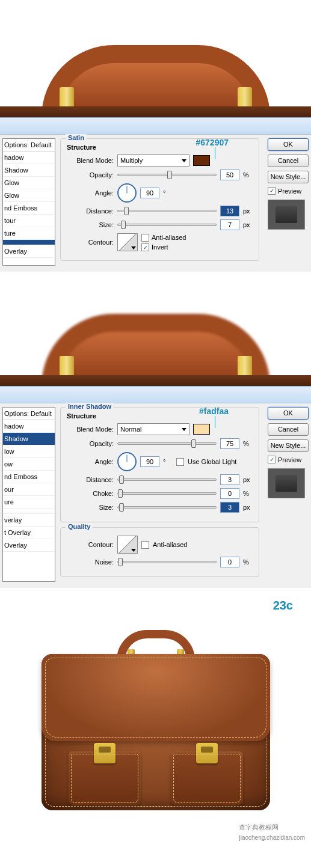 The width and height of the screenshot is (311, 868). I want to click on opacity-input: 50, so click(230, 175).